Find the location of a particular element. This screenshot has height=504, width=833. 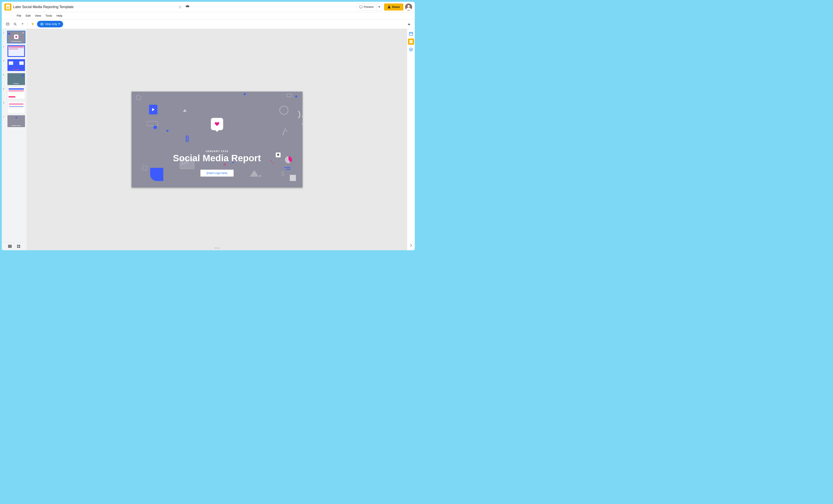

slide-logo-box: [Insert Logo here] is located at coordinates (217, 173).